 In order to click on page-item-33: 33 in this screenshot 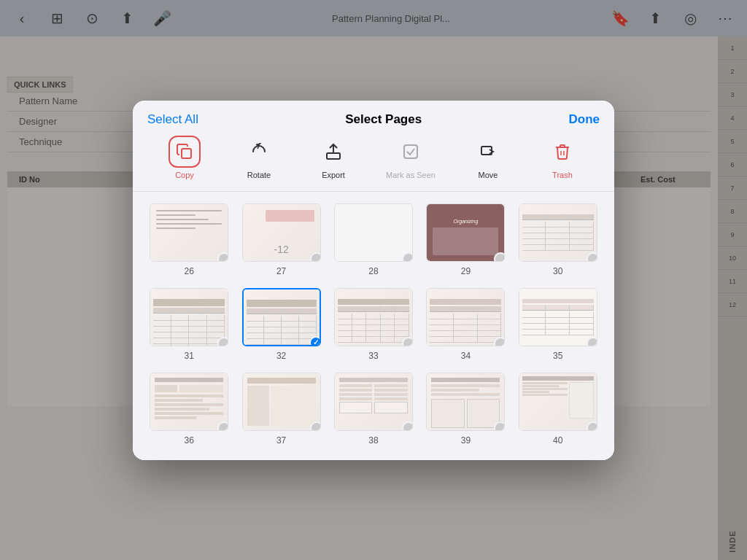, I will do `click(374, 324)`.